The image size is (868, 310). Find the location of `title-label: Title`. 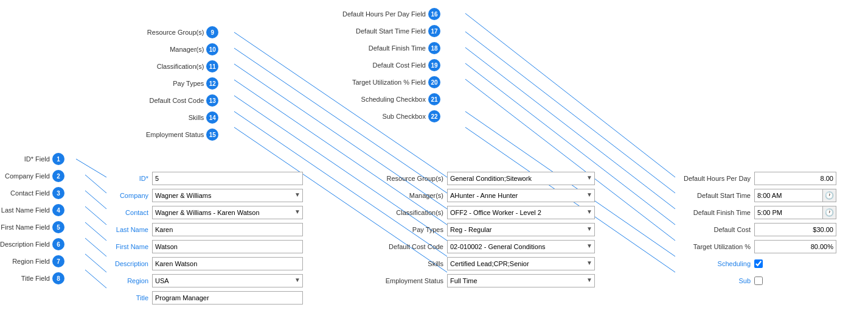

title-label: Title is located at coordinates (129, 298).